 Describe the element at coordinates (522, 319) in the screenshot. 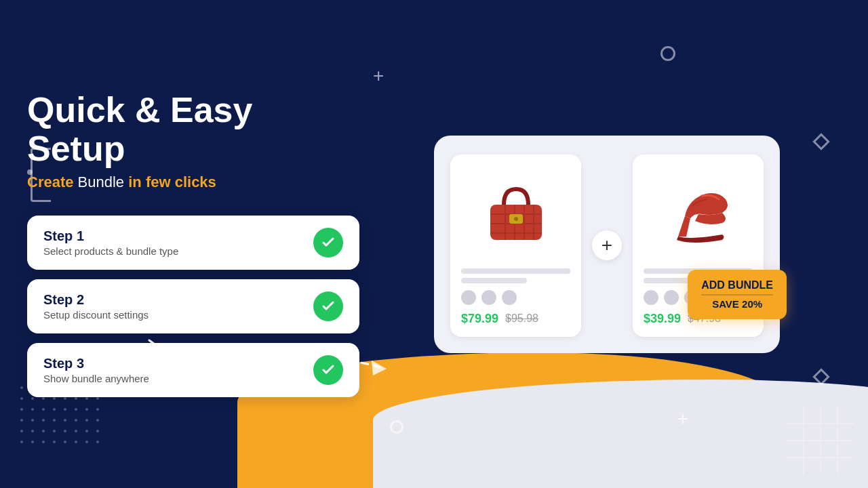

I see `product-1-price-original: $95.98` at that location.